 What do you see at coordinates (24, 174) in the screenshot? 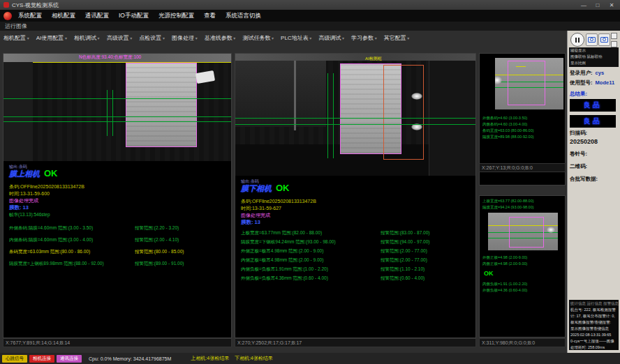
I see `camera-name: 膜上相机` at bounding box center [24, 174].